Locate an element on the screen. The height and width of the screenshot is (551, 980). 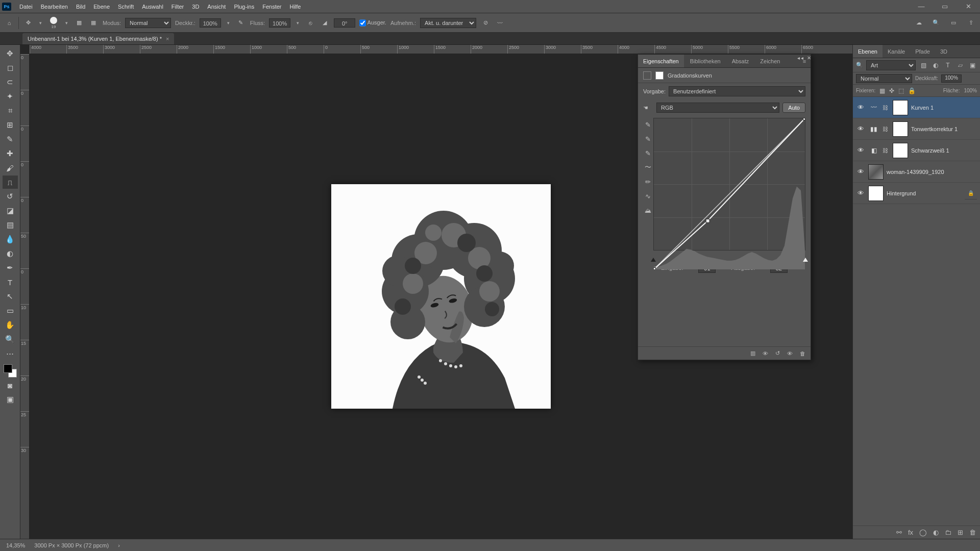
menu-filter: Filter is located at coordinates (178, 6).